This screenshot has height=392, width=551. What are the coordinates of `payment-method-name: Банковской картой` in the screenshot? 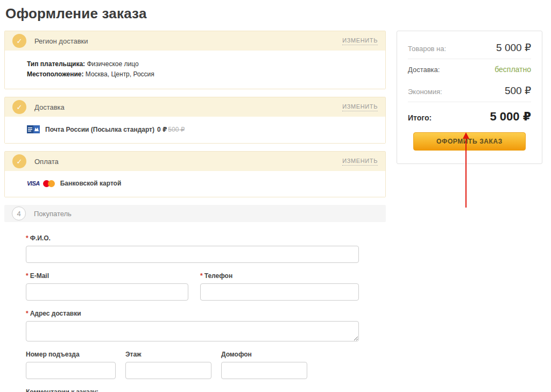 It's located at (91, 183).